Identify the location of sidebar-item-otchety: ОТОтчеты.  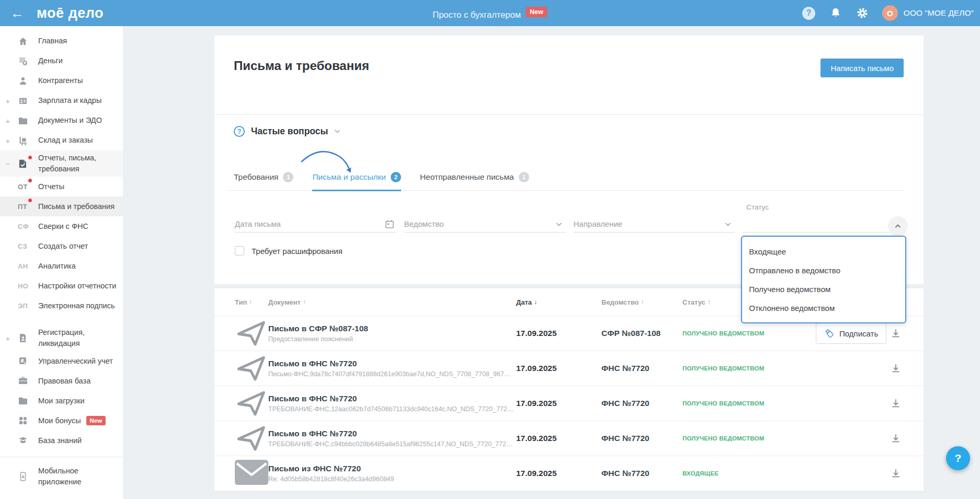
(62, 187).